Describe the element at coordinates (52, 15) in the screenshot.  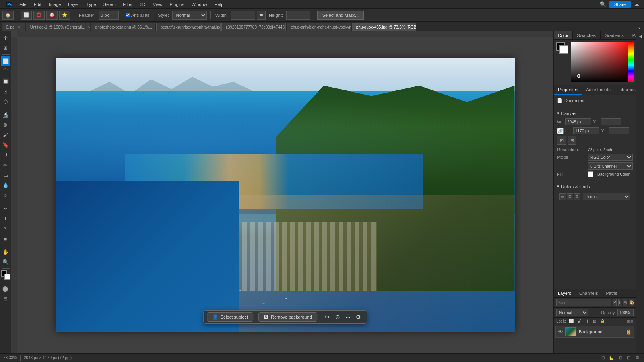
I see `lasso-btn: 🎯` at that location.